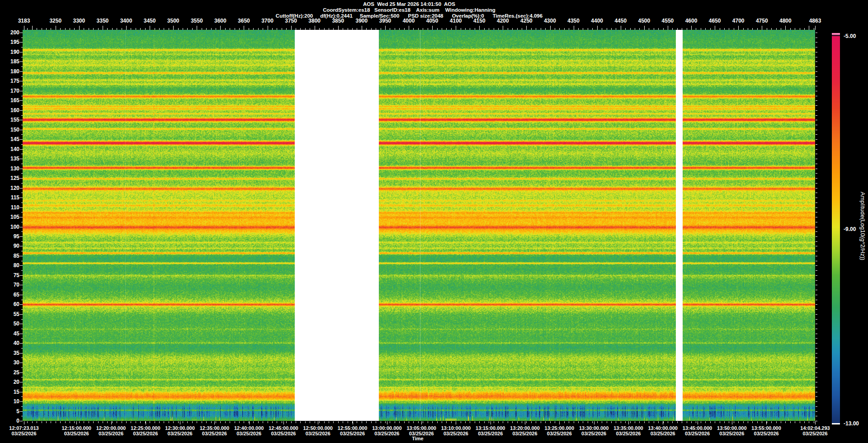 The height and width of the screenshot is (443, 868). I want to click on bottom-axis-time-label: 12:35:00.000, so click(214, 428).